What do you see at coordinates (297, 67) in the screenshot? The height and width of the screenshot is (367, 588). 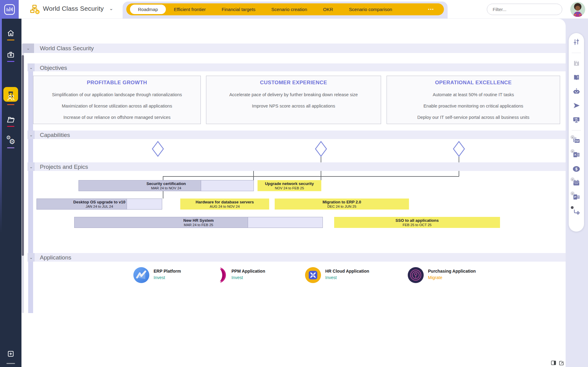 I see `section-band-objectives` at bounding box center [297, 67].